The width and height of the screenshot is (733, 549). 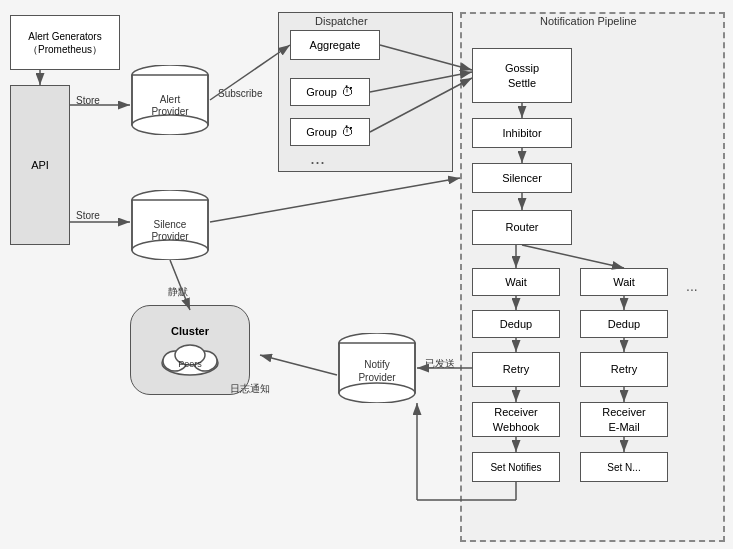 I want to click on dedup2-box: Dedup, so click(x=624, y=324).